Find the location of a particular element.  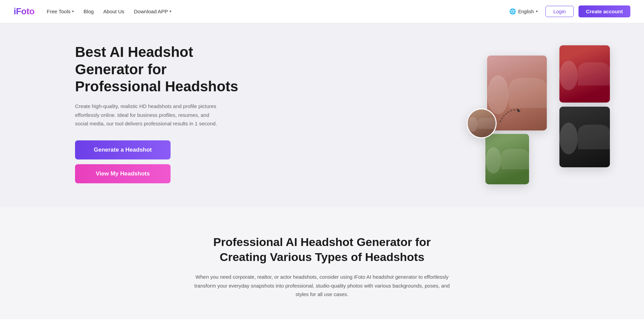

hero-content: Best AI Headshot Generator for Professio… is located at coordinates (160, 113).